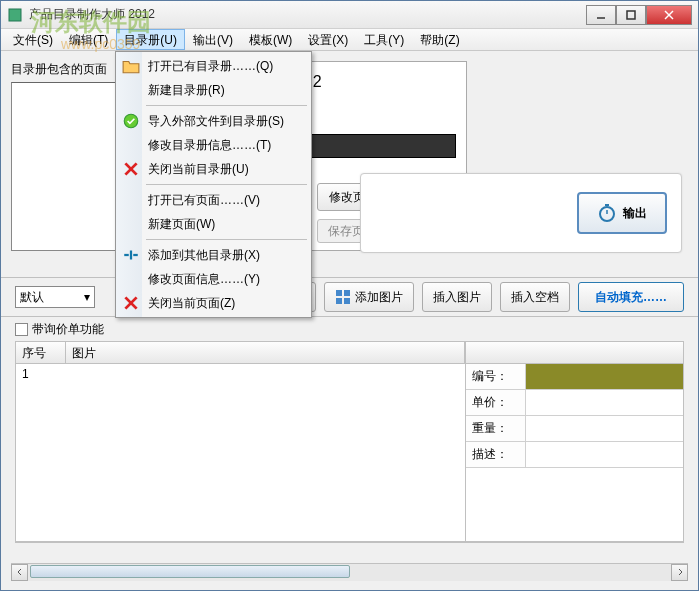  What do you see at coordinates (214, 90) in the screenshot?
I see `menu-new-catalog: 新建目录册(R)` at bounding box center [214, 90].